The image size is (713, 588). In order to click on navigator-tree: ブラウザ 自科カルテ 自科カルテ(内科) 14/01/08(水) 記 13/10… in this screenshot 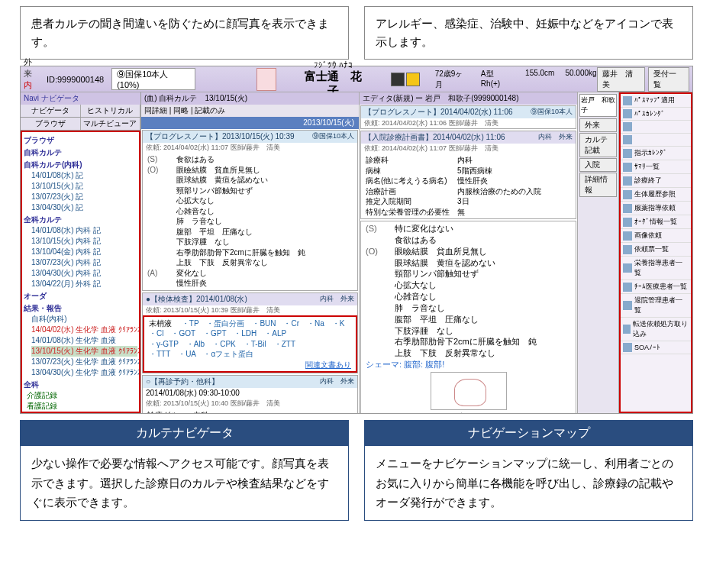, I will do `click(81, 272)`.